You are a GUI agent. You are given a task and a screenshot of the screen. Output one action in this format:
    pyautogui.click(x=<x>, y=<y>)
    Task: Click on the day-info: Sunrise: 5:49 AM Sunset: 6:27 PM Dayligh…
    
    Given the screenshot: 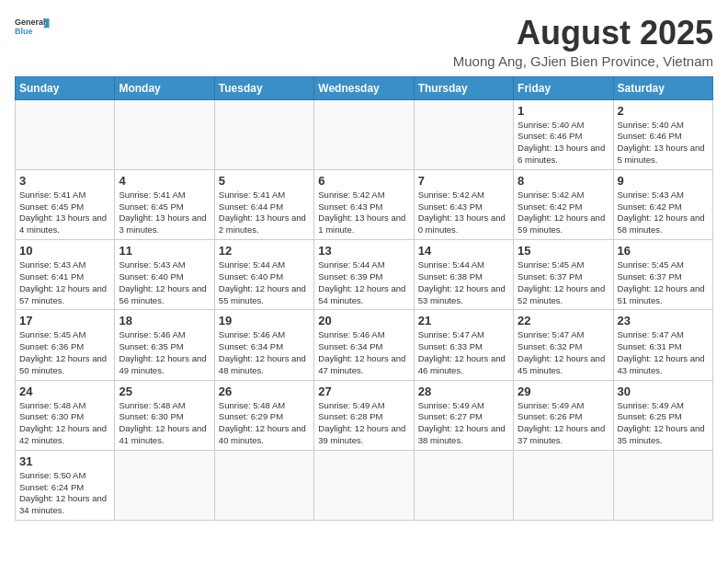 What is the action you would take?
    pyautogui.click(x=463, y=423)
    